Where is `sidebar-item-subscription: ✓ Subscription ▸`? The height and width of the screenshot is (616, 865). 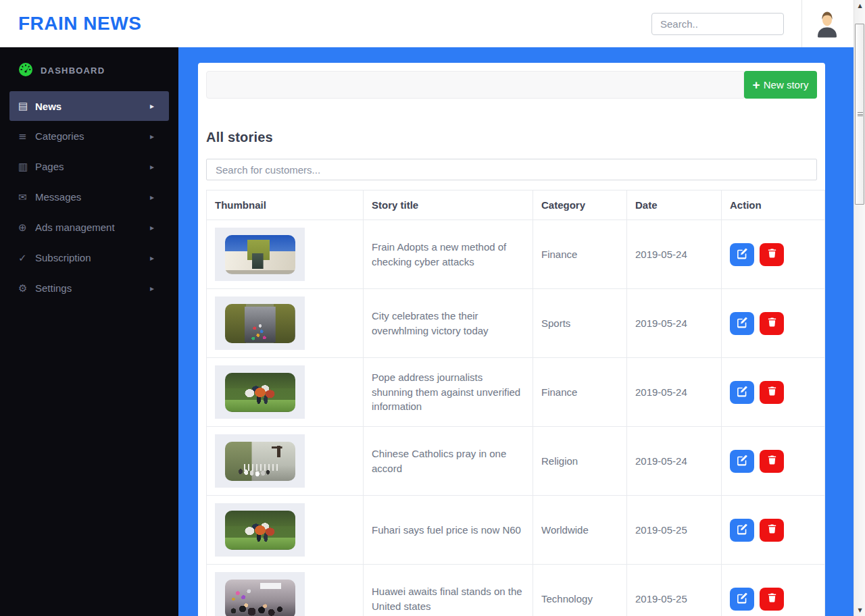
sidebar-item-subscription: ✓ Subscription ▸ is located at coordinates (89, 258).